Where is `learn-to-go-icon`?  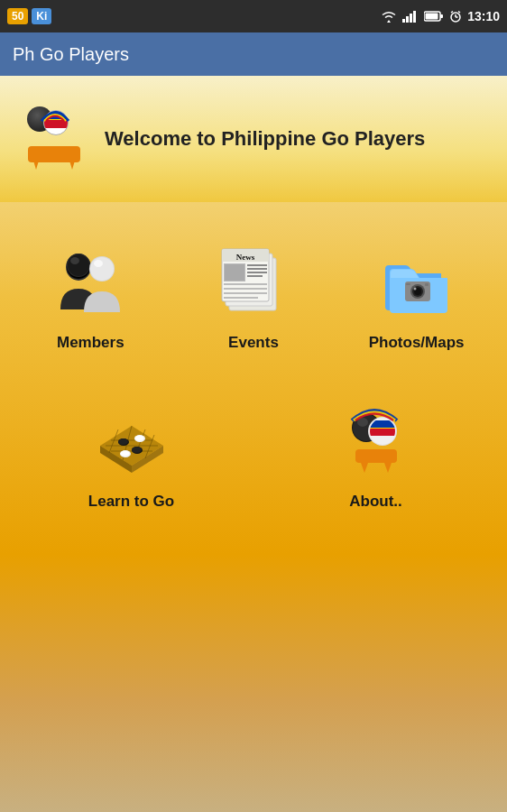
learn-to-go-icon is located at coordinates (132, 438).